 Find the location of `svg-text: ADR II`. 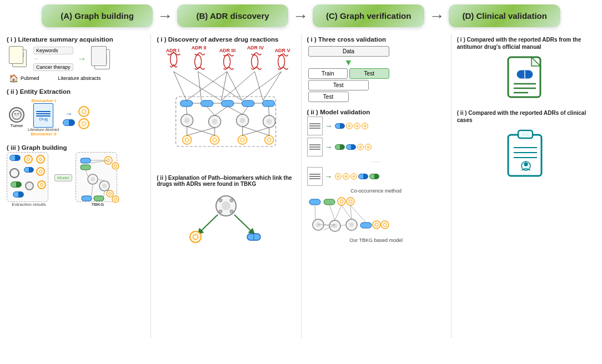

svg-text: ADR II is located at coordinates (199, 48).